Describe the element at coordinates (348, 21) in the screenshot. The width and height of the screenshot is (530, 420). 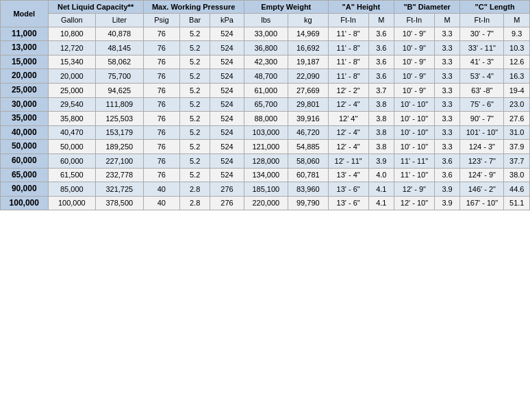
I see `col-header-ftin-a: Ft-In` at that location.